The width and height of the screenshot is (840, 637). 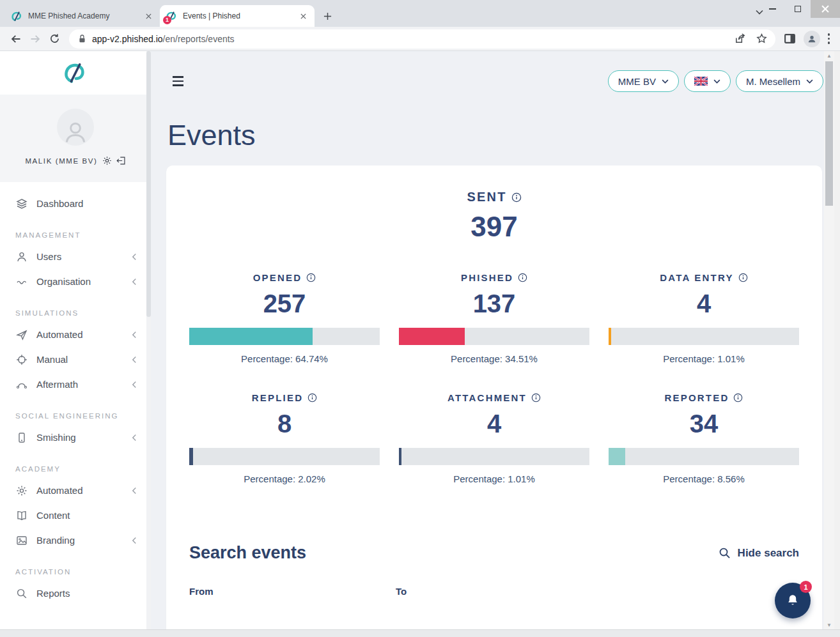 I want to click on side-panel-icon, so click(x=790, y=39).